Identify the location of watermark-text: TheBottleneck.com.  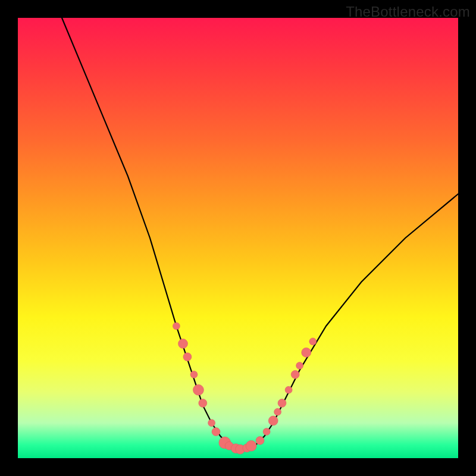
(408, 12).